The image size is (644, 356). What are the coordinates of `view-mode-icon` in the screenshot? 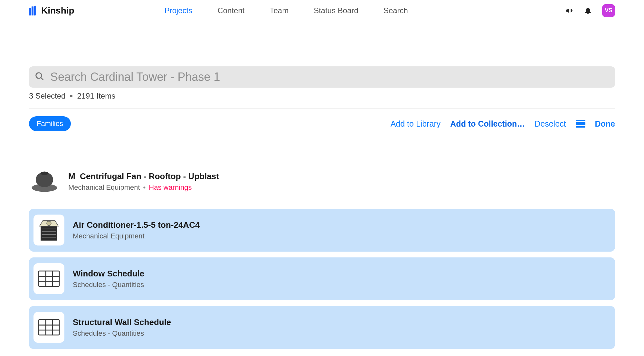 It's located at (581, 124).